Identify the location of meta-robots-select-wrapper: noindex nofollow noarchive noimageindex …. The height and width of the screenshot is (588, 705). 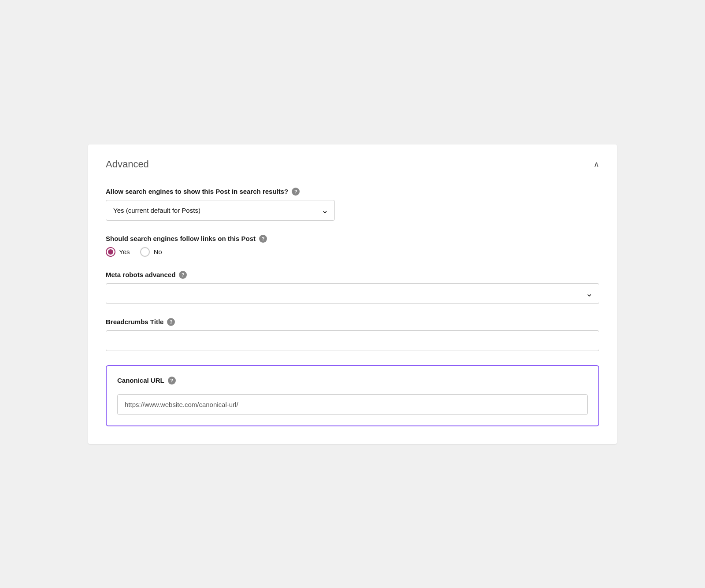
(352, 293).